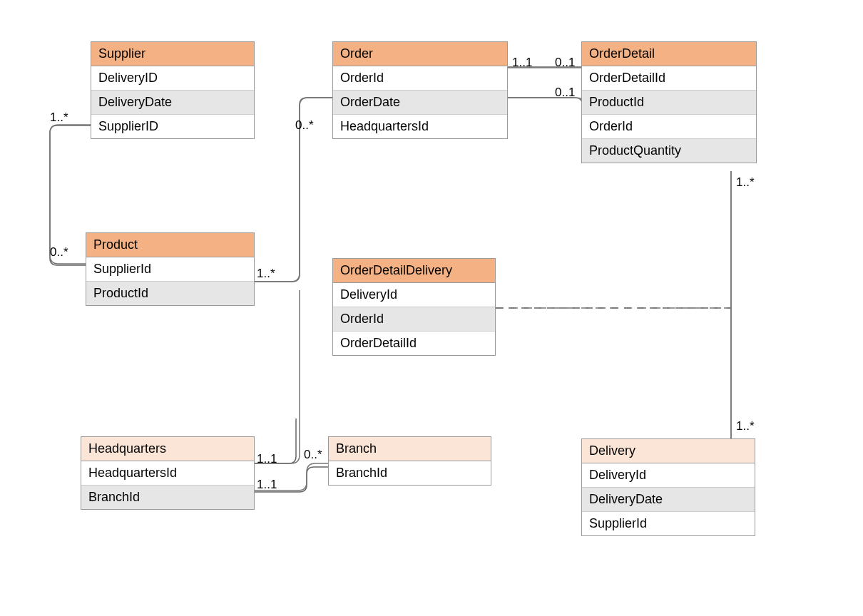  Describe the element at coordinates (668, 488) in the screenshot. I see `entity-delivery: Delivery DeliveryId DeliveryDate Supplie…` at that location.